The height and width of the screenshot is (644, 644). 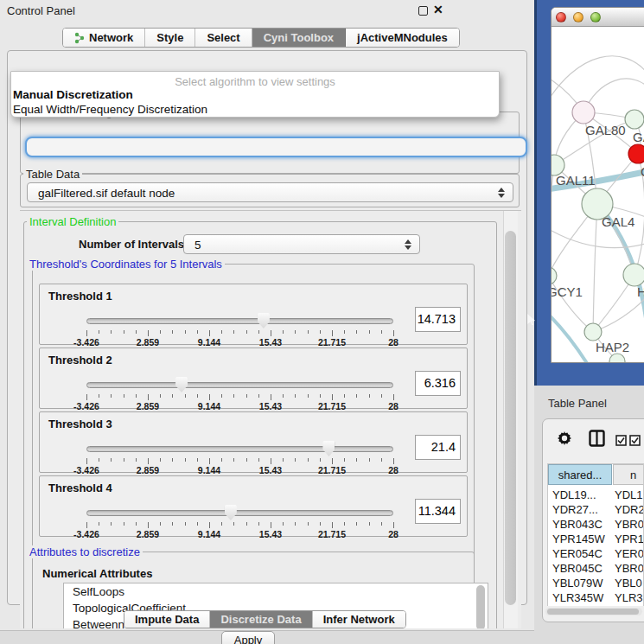 What do you see at coordinates (577, 403) in the screenshot?
I see `table-panel-title: Table Panel` at bounding box center [577, 403].